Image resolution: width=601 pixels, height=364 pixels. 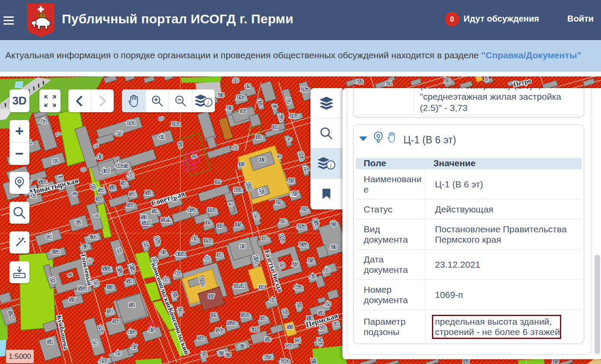 What do you see at coordinates (220, 255) in the screenshot?
I see `svg-text: 38` at bounding box center [220, 255].